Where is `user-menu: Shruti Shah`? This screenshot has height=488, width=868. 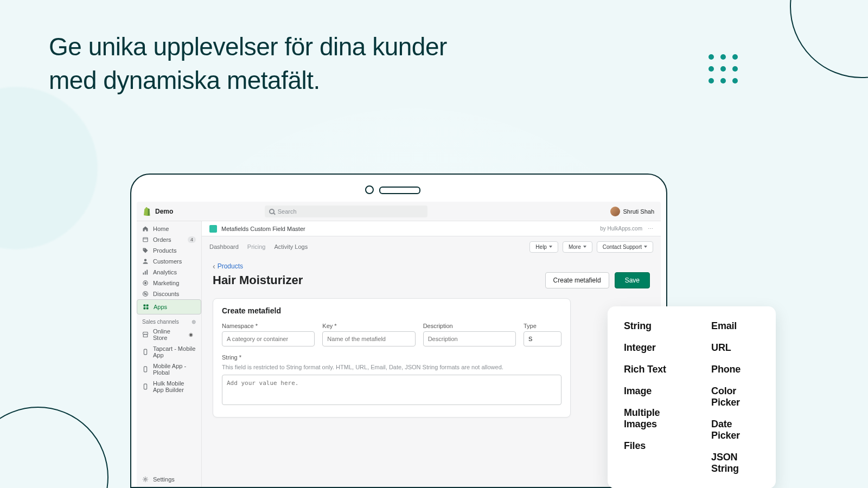 user-menu: Shruti Shah is located at coordinates (633, 211).